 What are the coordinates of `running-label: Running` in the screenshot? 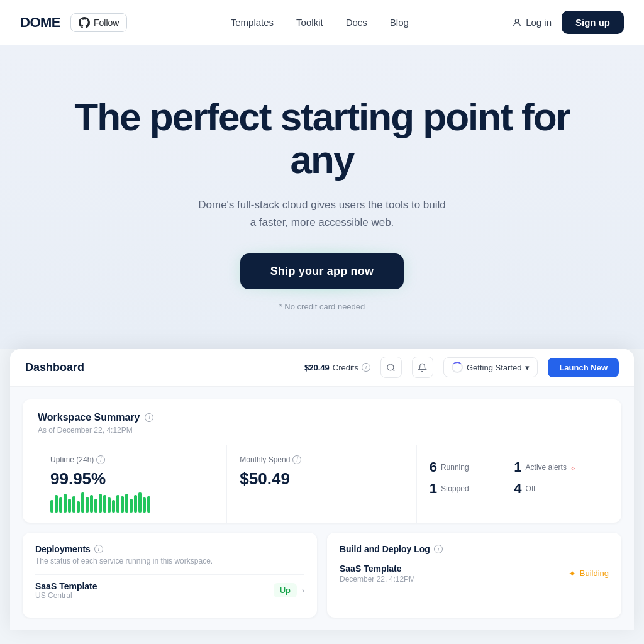 It's located at (455, 467).